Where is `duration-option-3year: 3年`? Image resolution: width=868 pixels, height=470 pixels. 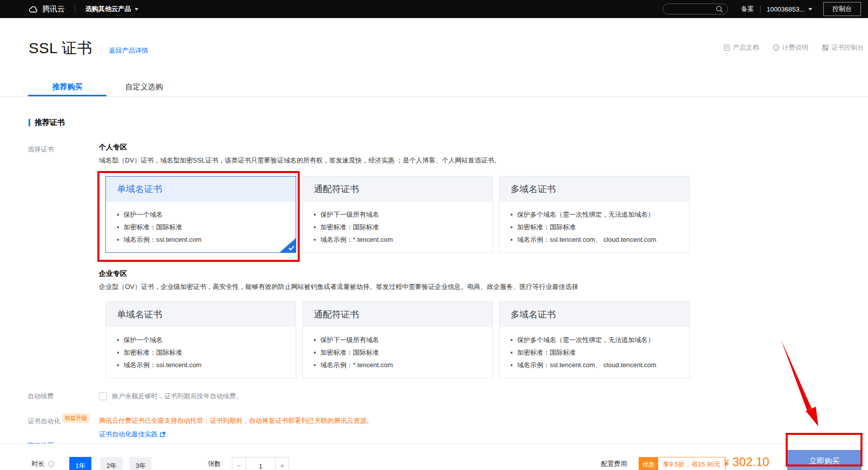
duration-option-3year: 3年 is located at coordinates (141, 463).